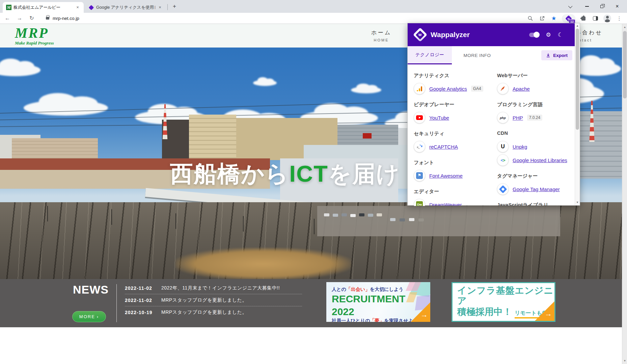 The image size is (627, 364). I want to click on category-label: ビデオプレーヤー, so click(456, 105).